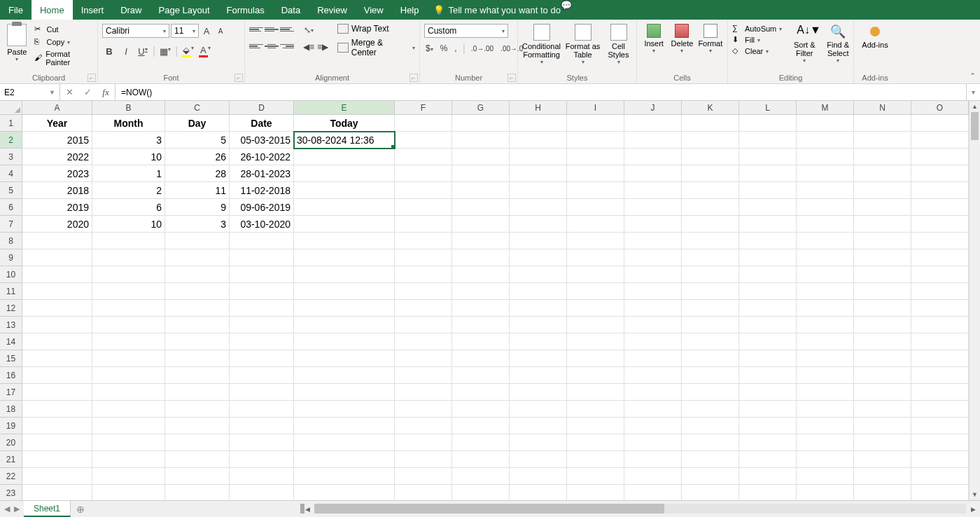 Image resolution: width=980 pixels, height=517 pixels. I want to click on cell-N23, so click(883, 492).